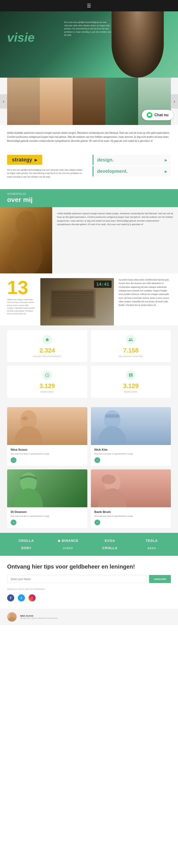  What do you see at coordinates (131, 516) in the screenshot?
I see `team-desc-bank: Duis aute irure dolor in reprehenderit i…` at bounding box center [131, 516].